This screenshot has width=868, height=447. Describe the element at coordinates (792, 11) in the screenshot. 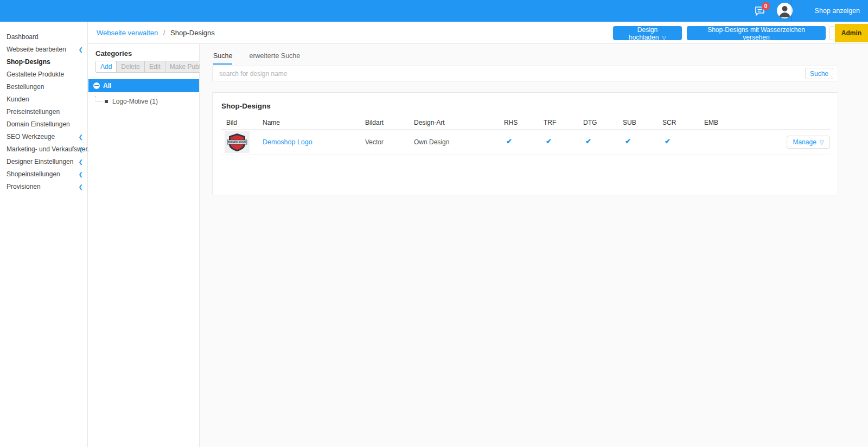

I see `topbar-divider` at that location.